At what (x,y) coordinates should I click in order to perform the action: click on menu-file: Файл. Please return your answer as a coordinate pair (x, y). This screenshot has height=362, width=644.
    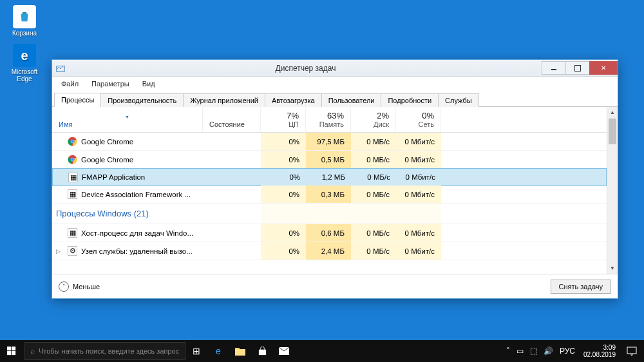
    Looking at the image, I should click on (70, 84).